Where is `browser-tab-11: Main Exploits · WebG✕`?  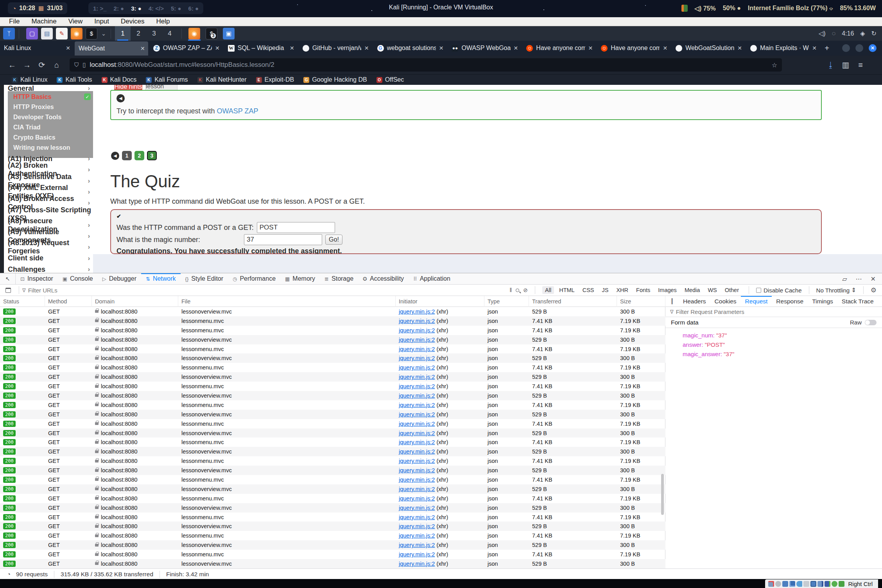 browser-tab-11: Main Exploits · WebG✕ is located at coordinates (783, 48).